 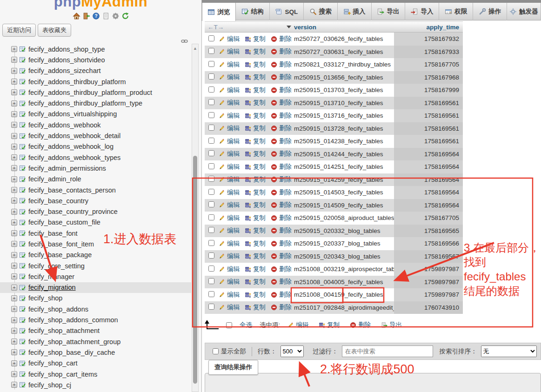 What do you see at coordinates (51, 277) in the screenshot?
I see `table-name: fecify_manager` at bounding box center [51, 277].